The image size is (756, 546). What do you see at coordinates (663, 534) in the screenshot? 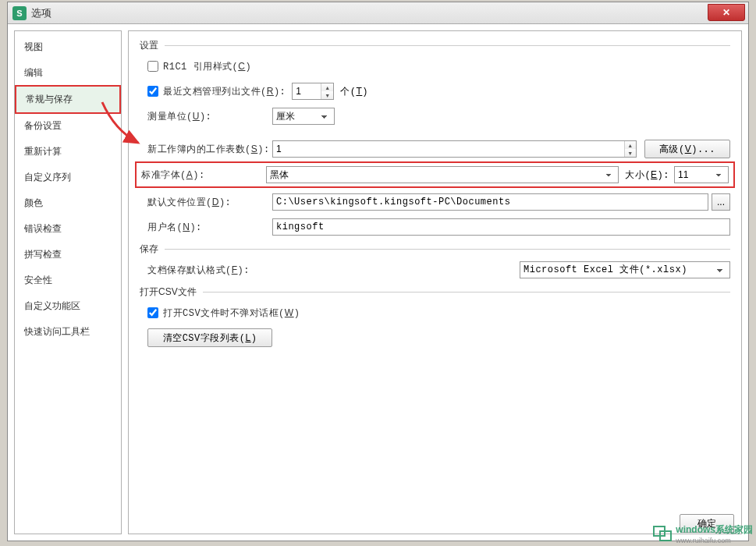
I see `watermark-icon` at bounding box center [663, 534].